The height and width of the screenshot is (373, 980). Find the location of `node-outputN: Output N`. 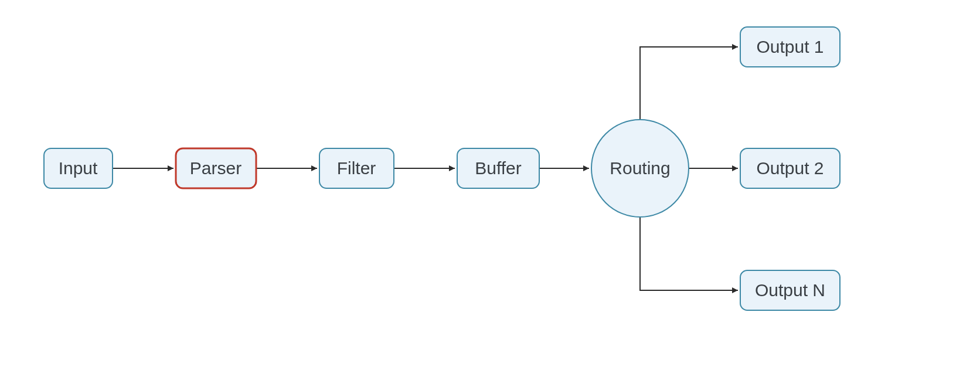

node-outputN: Output N is located at coordinates (790, 290).